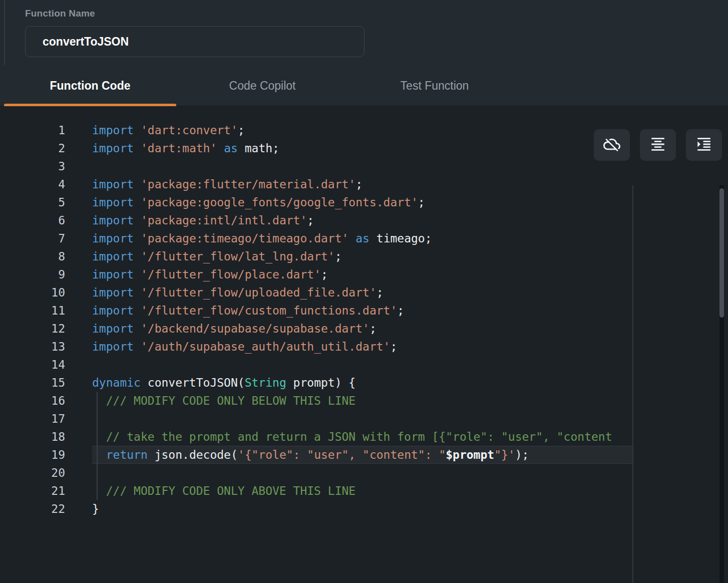 The width and height of the screenshot is (728, 583). I want to click on code-line: 4import 'package:flutter/material.dart';, so click(316, 184).